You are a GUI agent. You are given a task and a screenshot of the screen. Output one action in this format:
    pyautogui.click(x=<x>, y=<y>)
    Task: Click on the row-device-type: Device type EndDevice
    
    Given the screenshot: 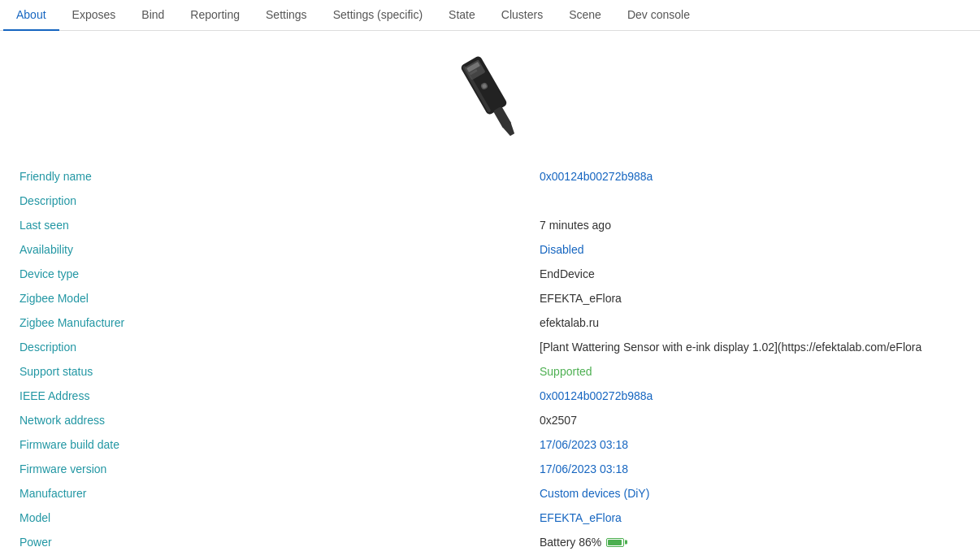 What is the action you would take?
    pyautogui.click(x=490, y=274)
    